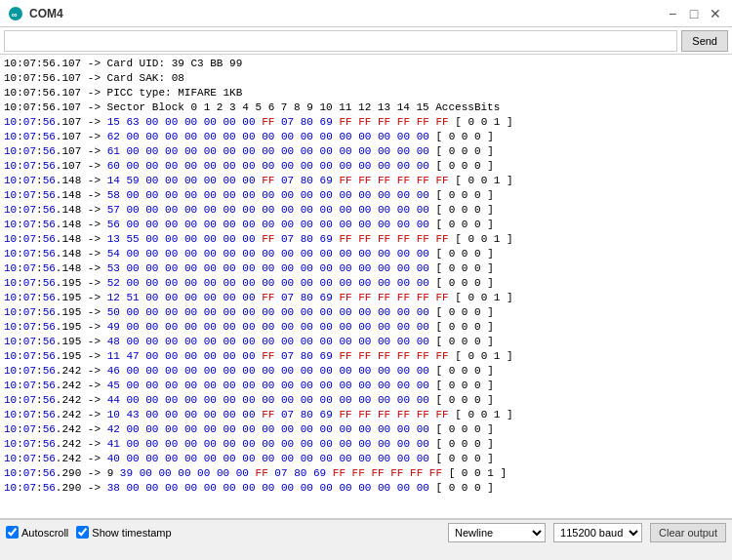  I want to click on output-line: 10:07:56.148 -> 56 00 00 00 00 00 00 00 …, so click(366, 224).